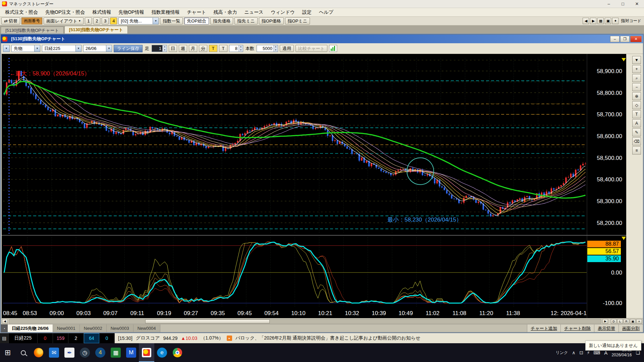  Describe the element at coordinates (171, 21) in the screenshot. I see `screen-button: 指数一覧` at that location.